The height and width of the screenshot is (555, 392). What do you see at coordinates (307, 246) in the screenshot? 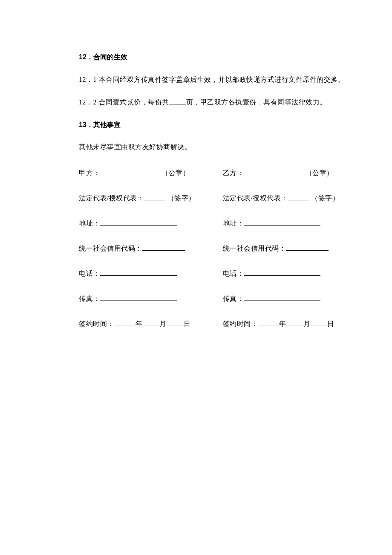
I see `blank-party-b-credit` at bounding box center [307, 246].